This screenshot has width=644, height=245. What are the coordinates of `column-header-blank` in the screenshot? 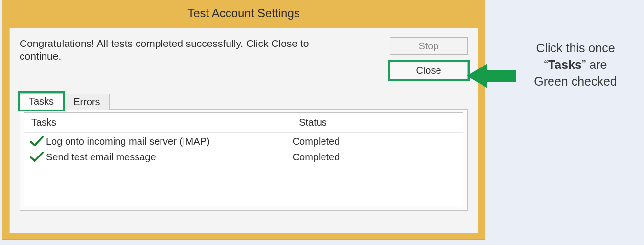 It's located at (415, 122).